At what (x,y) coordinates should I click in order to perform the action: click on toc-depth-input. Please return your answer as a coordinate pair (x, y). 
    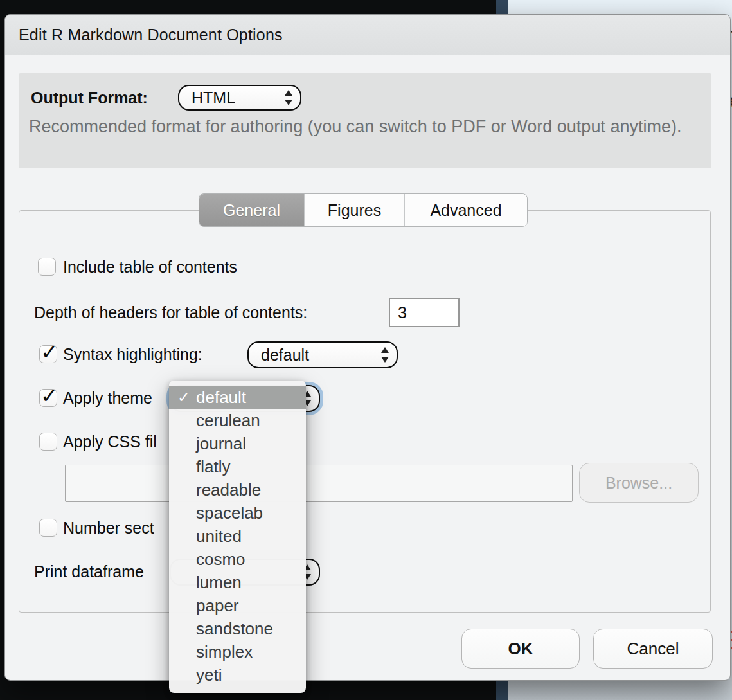
    Looking at the image, I should click on (424, 312).